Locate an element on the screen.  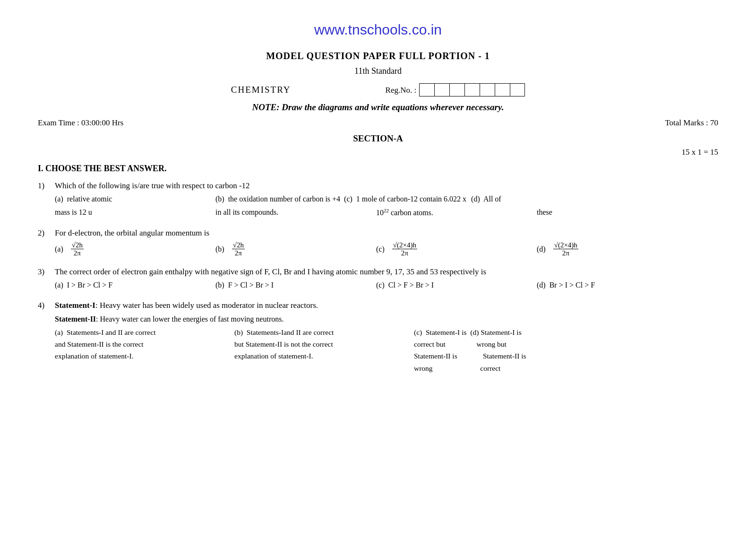
q2-frac-d-num: √(2×4)h is located at coordinates (566, 245).